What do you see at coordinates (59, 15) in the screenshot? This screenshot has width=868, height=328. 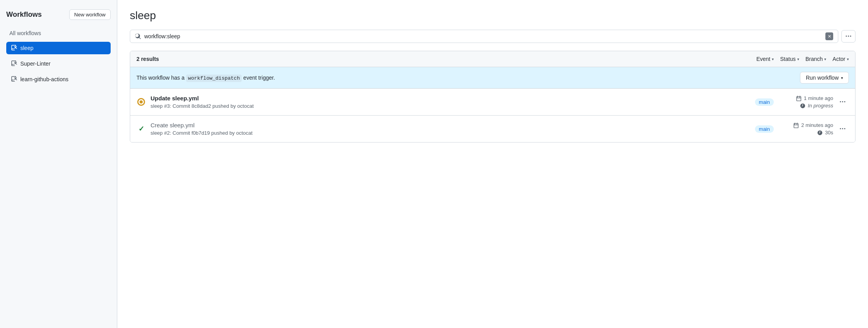 I see `sidebar-header: Workflows New workflow` at bounding box center [59, 15].